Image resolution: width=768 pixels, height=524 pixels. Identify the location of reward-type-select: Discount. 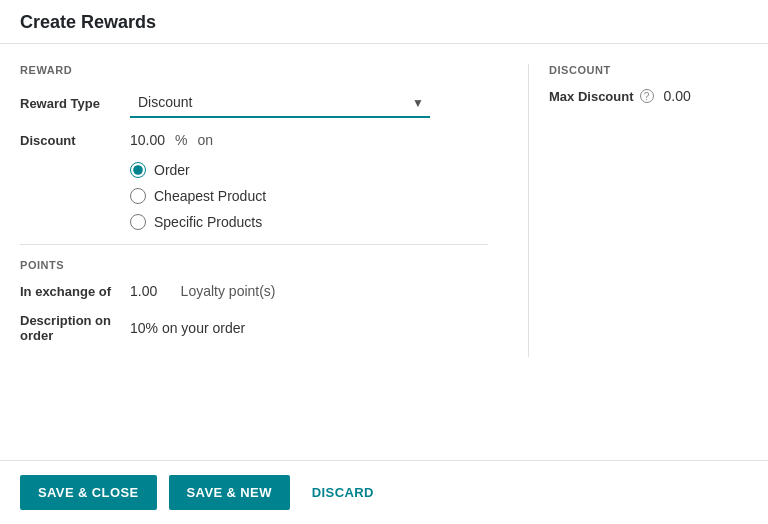
(280, 103).